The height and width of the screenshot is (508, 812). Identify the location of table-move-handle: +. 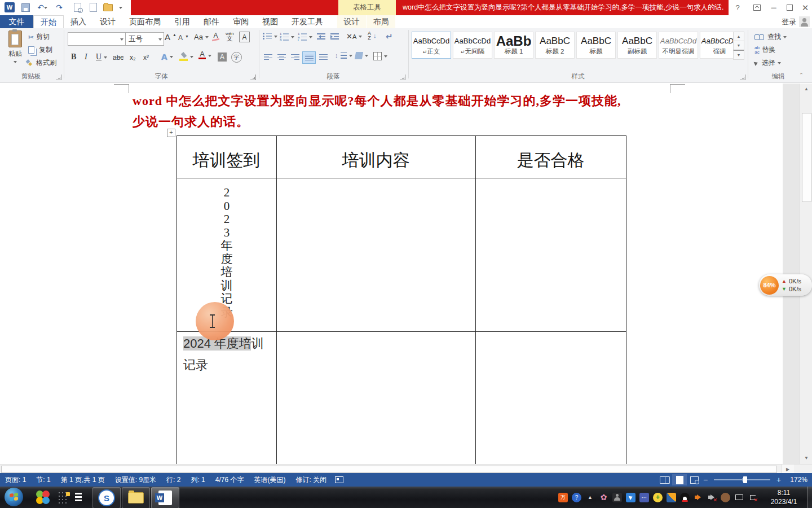
(171, 133).